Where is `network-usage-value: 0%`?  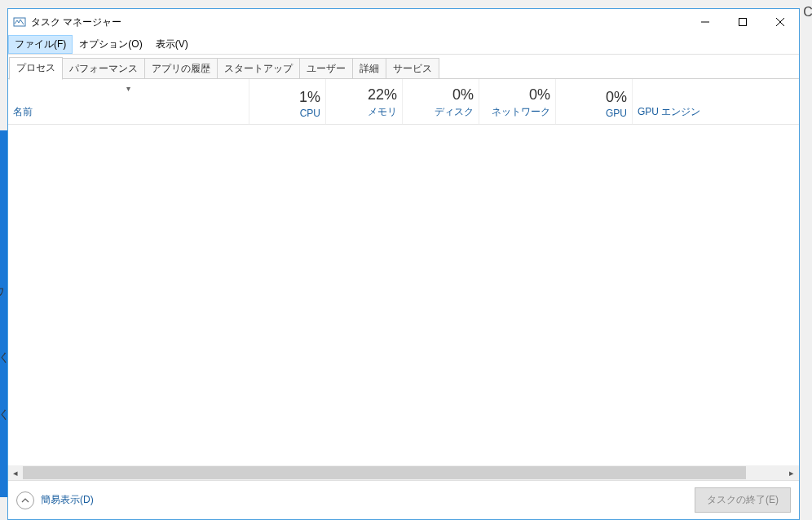 network-usage-value: 0% is located at coordinates (517, 95).